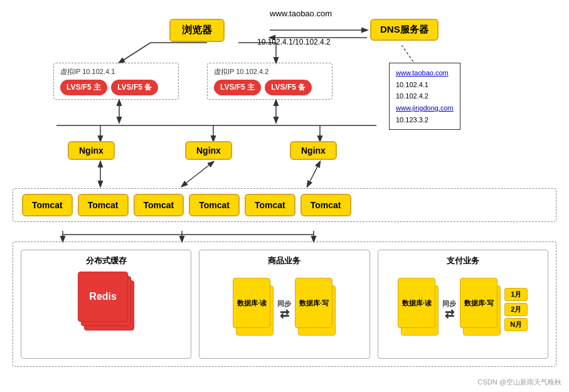 The width and height of the screenshot is (569, 392). What do you see at coordinates (449, 310) in the screenshot?
I see `payment-sync: 同步 ⇄` at bounding box center [449, 310].